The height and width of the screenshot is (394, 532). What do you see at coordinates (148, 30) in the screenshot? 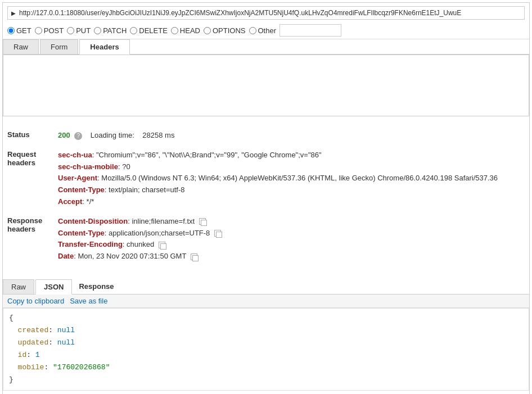
I see `method-delete: DELETE` at bounding box center [148, 30].